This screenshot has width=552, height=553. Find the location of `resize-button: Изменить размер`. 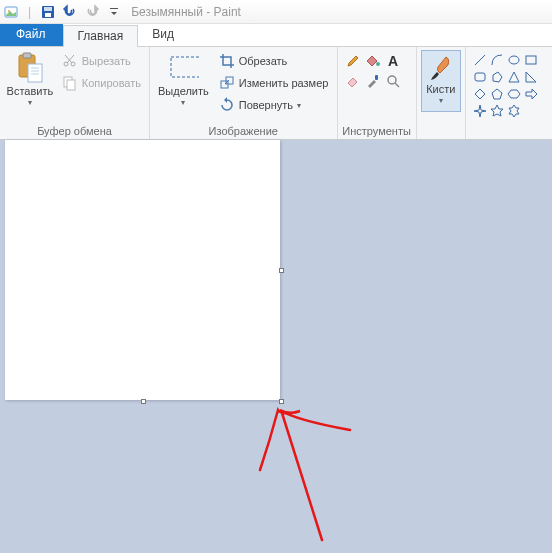

resize-button: Изменить размер is located at coordinates (274, 83).